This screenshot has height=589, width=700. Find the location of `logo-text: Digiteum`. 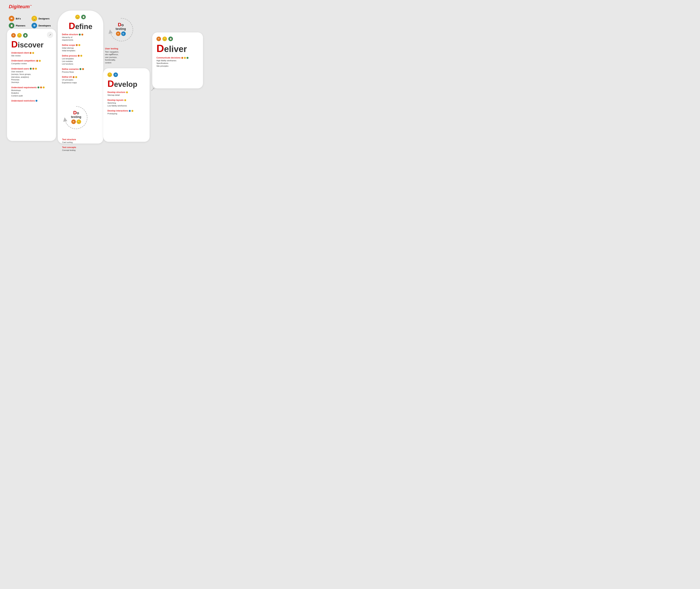

logo-text: Digiteum is located at coordinates (19, 7).